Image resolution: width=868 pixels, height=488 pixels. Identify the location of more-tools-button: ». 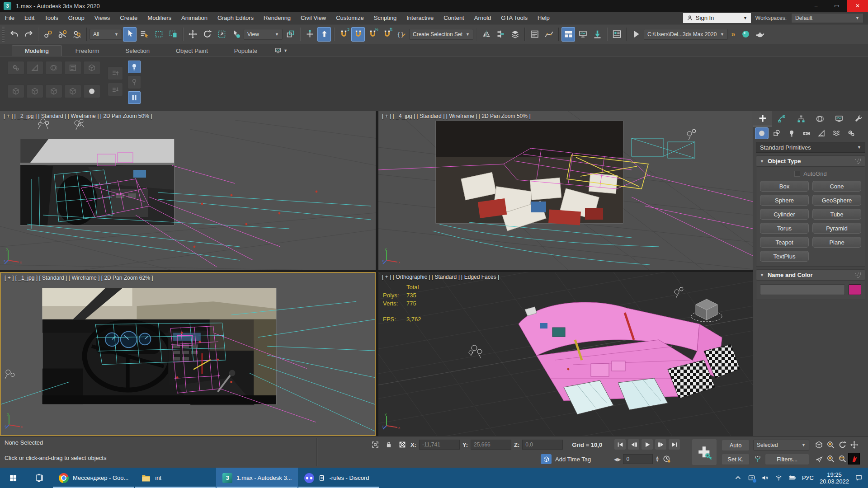
(733, 34).